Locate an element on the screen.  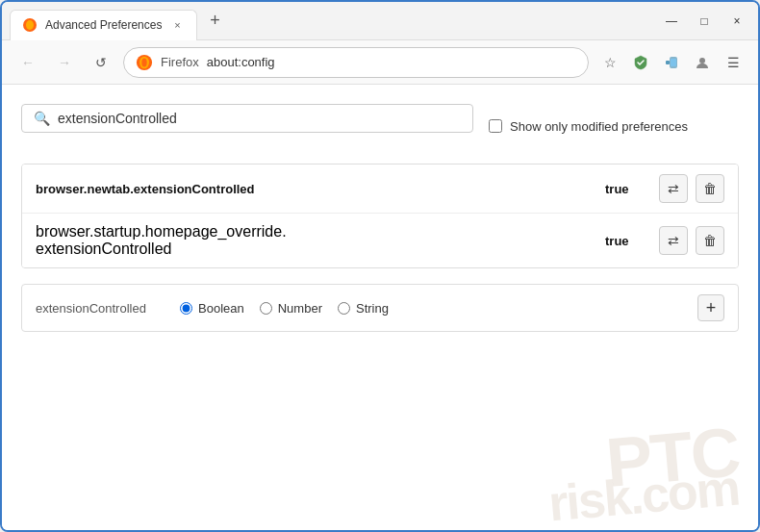
boolean-radio is located at coordinates (187, 308).